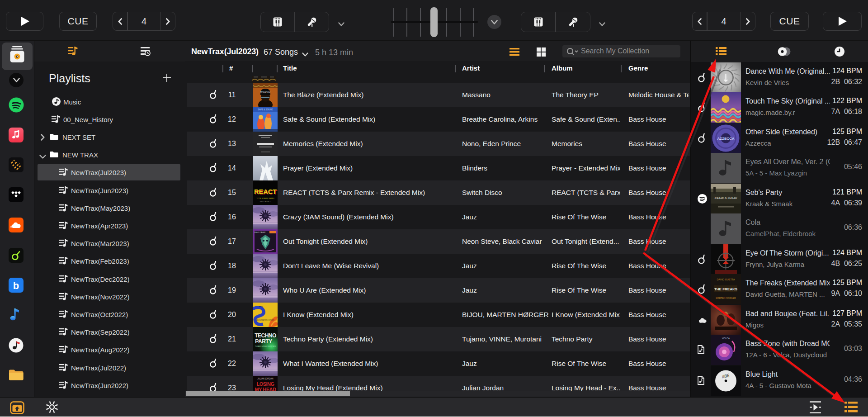 The image size is (868, 417). What do you see at coordinates (266, 92) in the screenshot?
I see `svg-text: MASSANO` at bounding box center [266, 92].